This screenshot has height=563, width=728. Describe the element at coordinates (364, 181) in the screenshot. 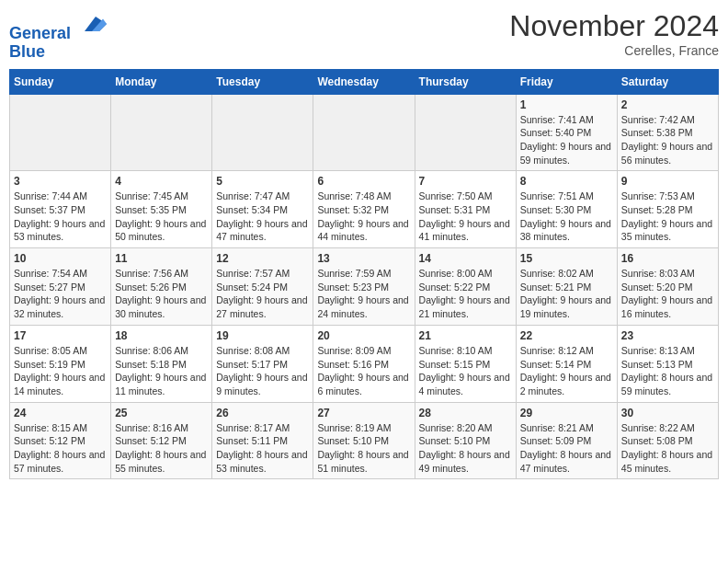

I see `day-number: 6` at that location.